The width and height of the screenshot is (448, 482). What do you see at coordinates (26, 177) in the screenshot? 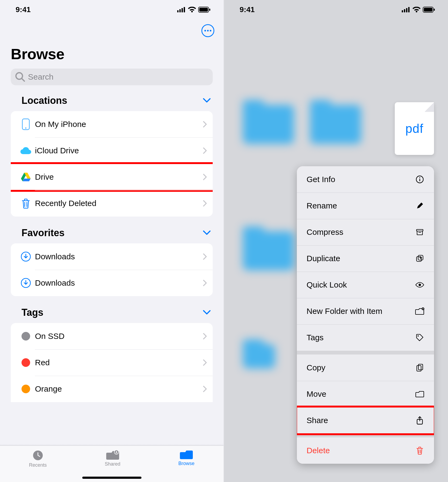
I see `google-drive-icon` at bounding box center [26, 177].